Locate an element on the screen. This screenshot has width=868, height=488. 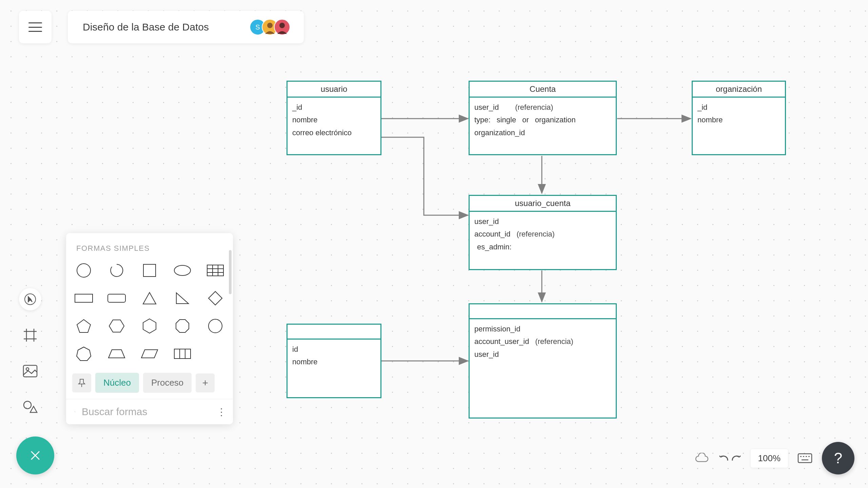
shape-heptagon is located at coordinates (84, 354).